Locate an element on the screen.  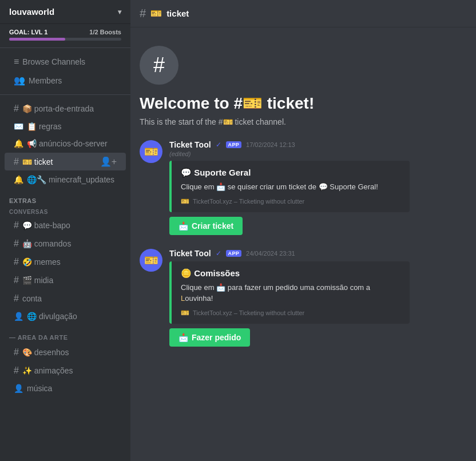
message-author-2: Ticket Tool is located at coordinates (190, 253).